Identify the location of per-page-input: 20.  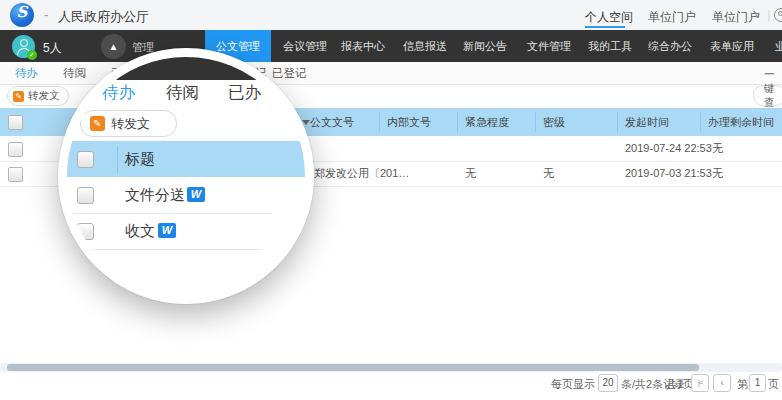
(608, 383).